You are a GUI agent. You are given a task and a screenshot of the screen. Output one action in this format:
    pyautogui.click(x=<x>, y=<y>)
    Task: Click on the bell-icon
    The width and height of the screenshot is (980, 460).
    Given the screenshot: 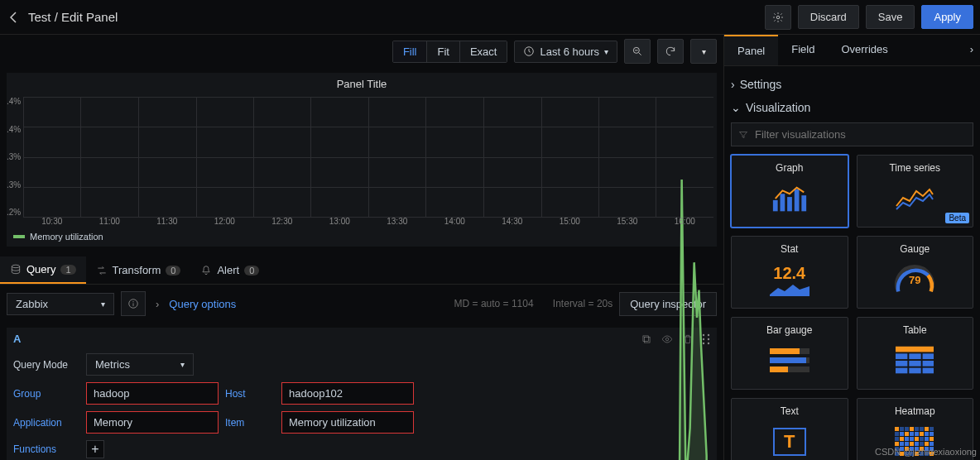 What is the action you would take?
    pyautogui.click(x=206, y=271)
    